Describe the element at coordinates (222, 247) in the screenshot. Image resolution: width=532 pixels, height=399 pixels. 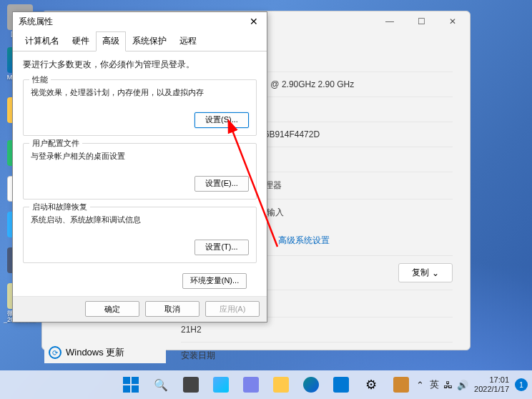
I see `startup-settings-button: 设置(T)...` at that location.